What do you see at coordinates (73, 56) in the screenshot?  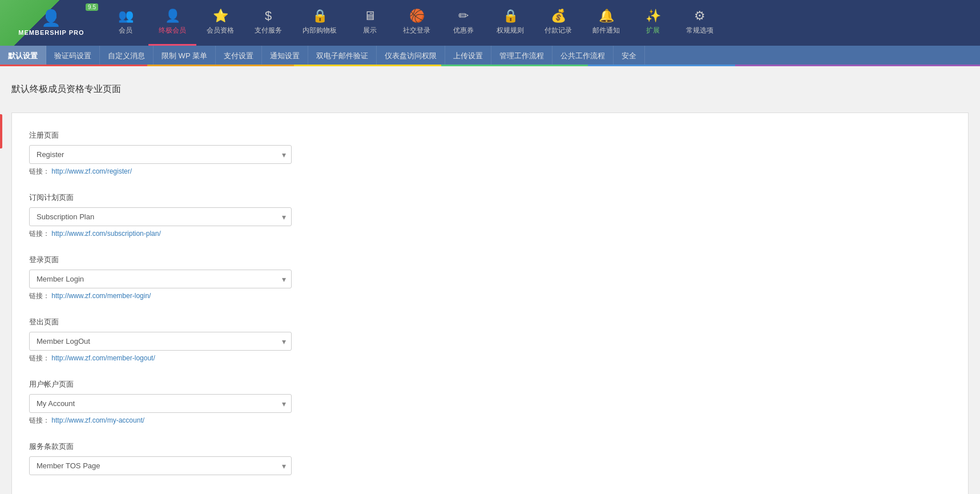 I see `subnav-item-verification-settings: 验证码设置` at bounding box center [73, 56].